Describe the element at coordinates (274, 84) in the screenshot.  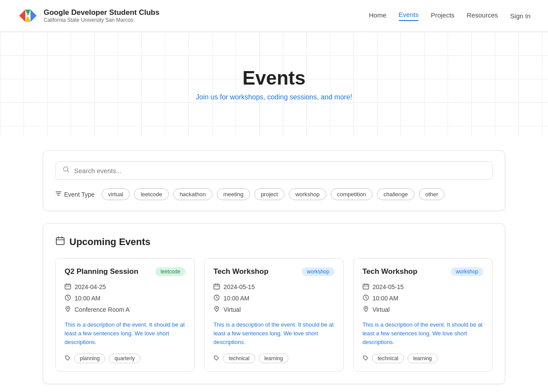
I see `hero-content: Events Join us for workshops, coding ses…` at that location.